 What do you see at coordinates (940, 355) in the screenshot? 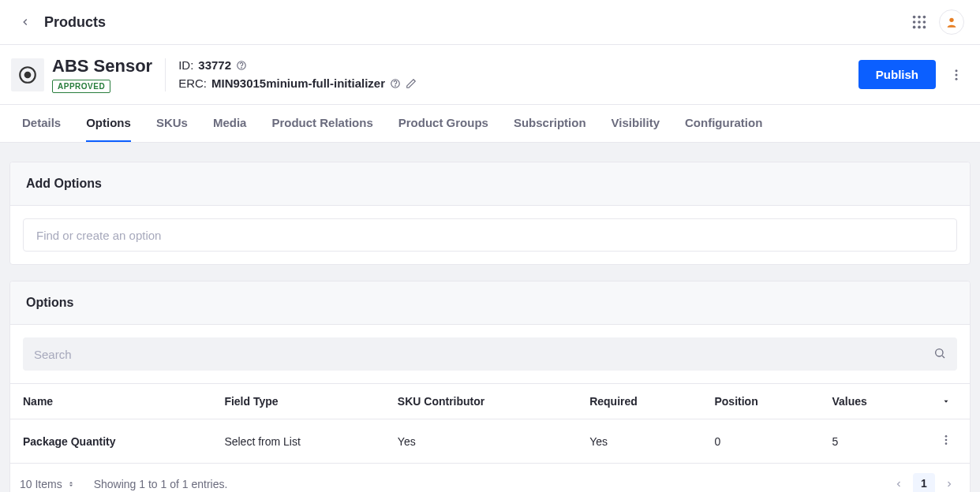
I see `search-icon` at bounding box center [940, 355].